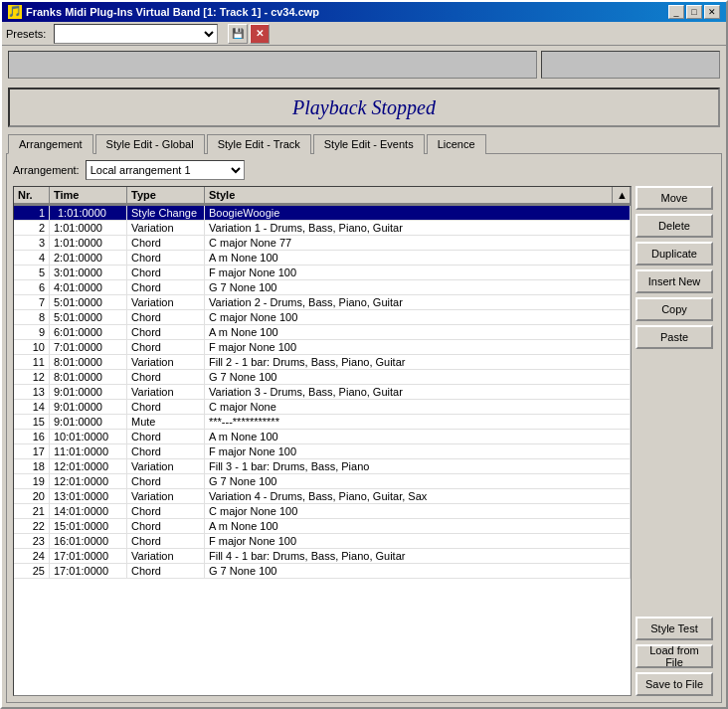 The image size is (728, 709). Describe the element at coordinates (322, 408) in the screenshot. I see `table-row: 149:01:0000ChordC major None` at that location.